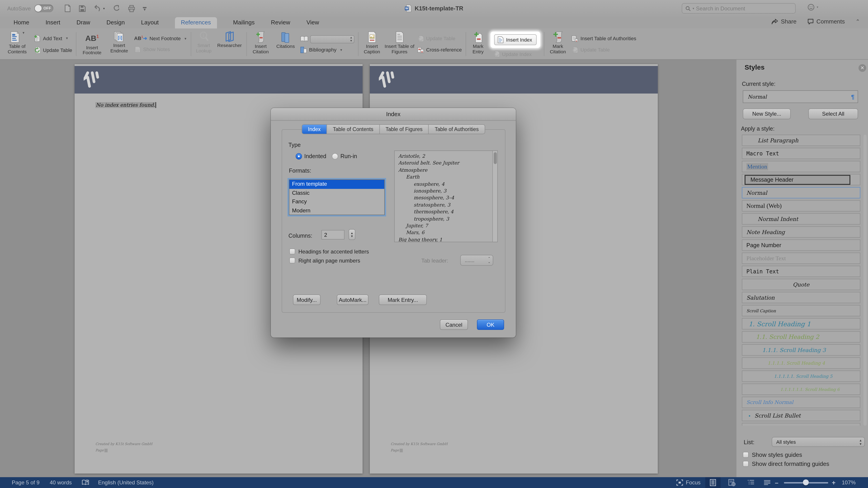 The image size is (868, 488). What do you see at coordinates (131, 8) in the screenshot?
I see `print-icon` at bounding box center [131, 8].